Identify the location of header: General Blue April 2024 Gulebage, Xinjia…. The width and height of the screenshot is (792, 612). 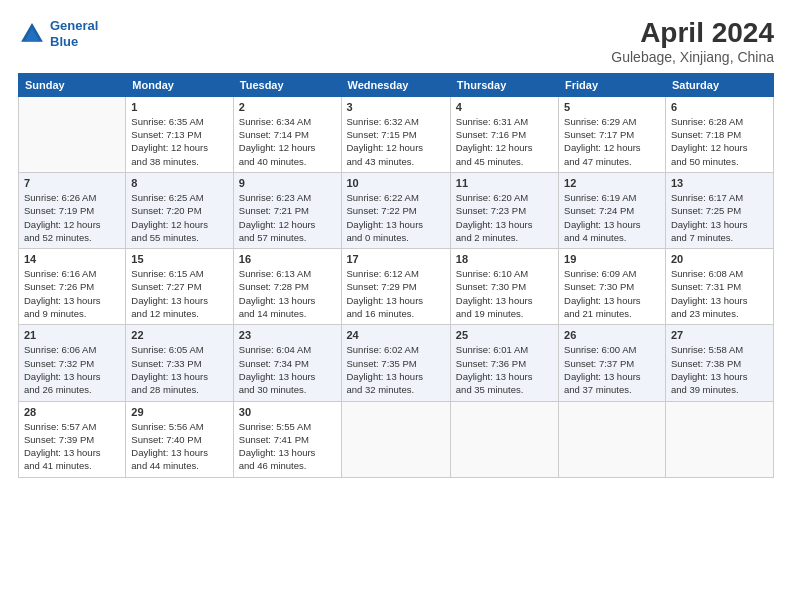
(396, 42).